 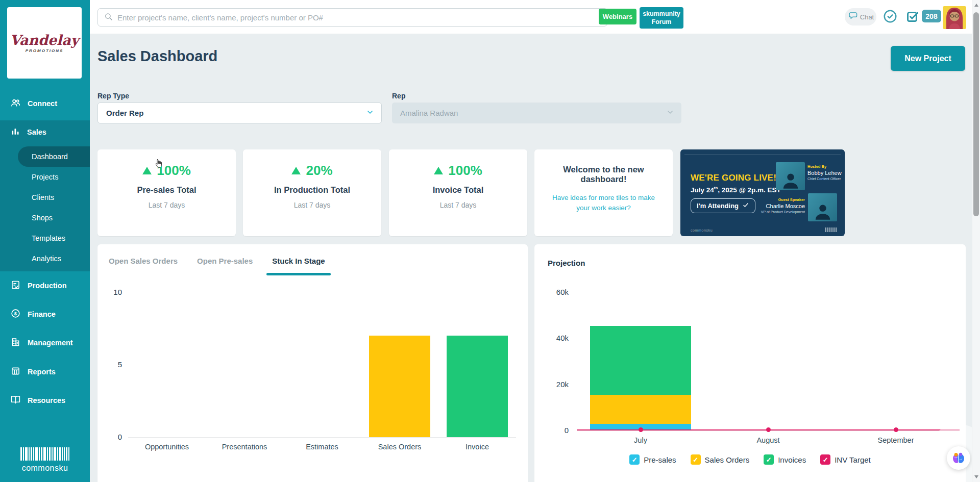 I want to click on scrollbar-thumb, so click(x=976, y=114).